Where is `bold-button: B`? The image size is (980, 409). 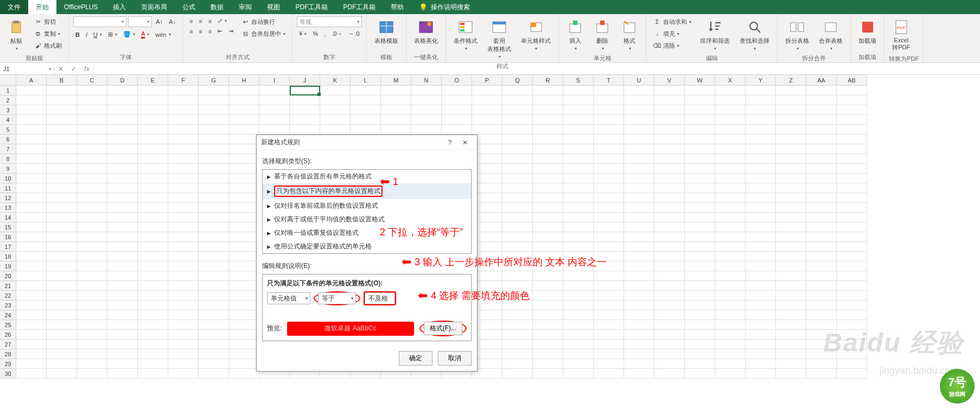
bold-button: B is located at coordinates (78, 35).